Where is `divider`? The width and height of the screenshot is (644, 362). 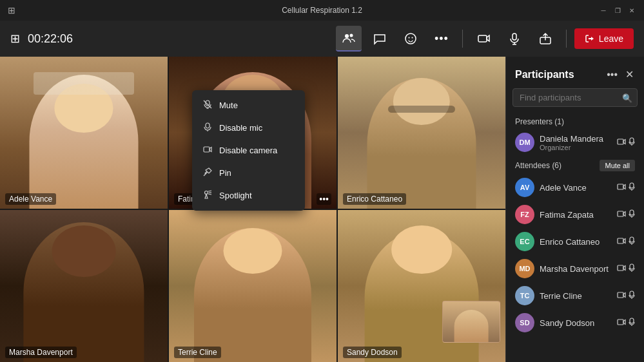
divider is located at coordinates (463, 39).